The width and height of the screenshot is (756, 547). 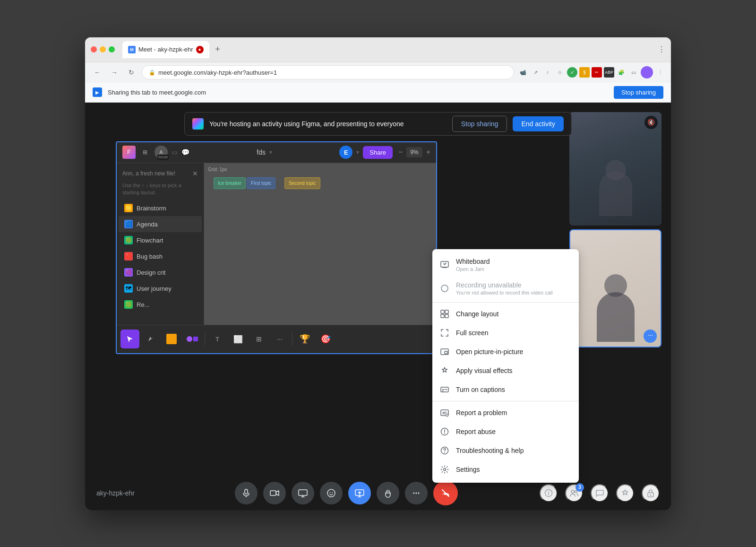 What do you see at coordinates (650, 336) in the screenshot?
I see `participant-2-more-button: ⋯` at bounding box center [650, 336].